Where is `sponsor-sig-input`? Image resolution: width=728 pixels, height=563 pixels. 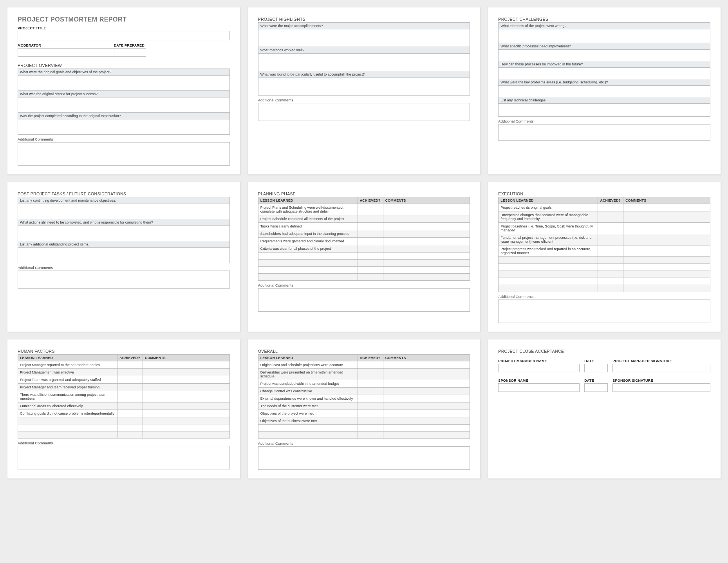 sponsor-sig-input is located at coordinates (661, 388).